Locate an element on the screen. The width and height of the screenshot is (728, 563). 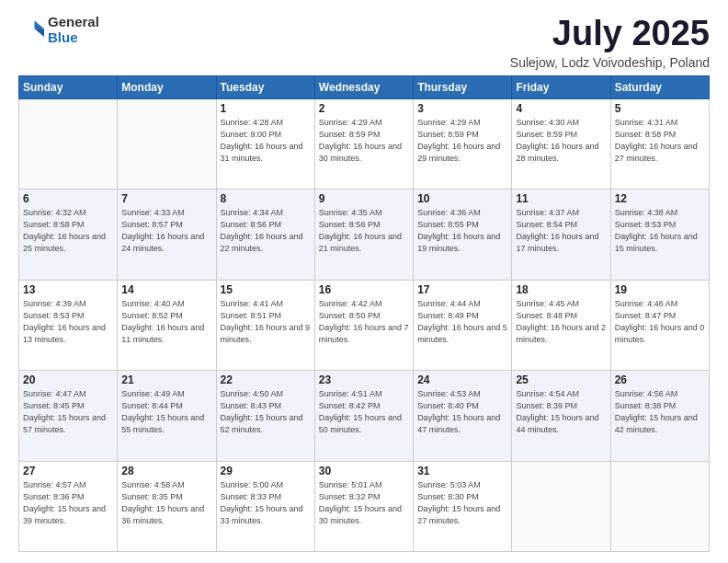
day-number: 24 is located at coordinates (462, 380).